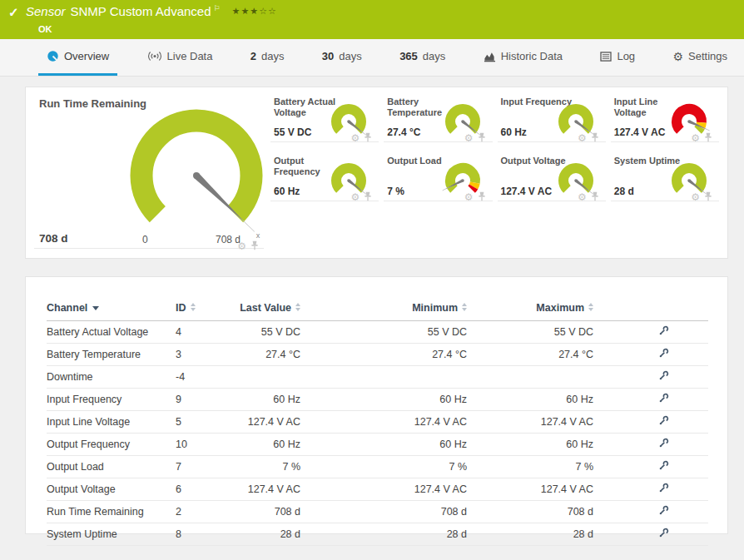 Image resolution: width=744 pixels, height=560 pixels. Describe the element at coordinates (259, 466) in the screenshot. I see `last-value: 7 %` at that location.